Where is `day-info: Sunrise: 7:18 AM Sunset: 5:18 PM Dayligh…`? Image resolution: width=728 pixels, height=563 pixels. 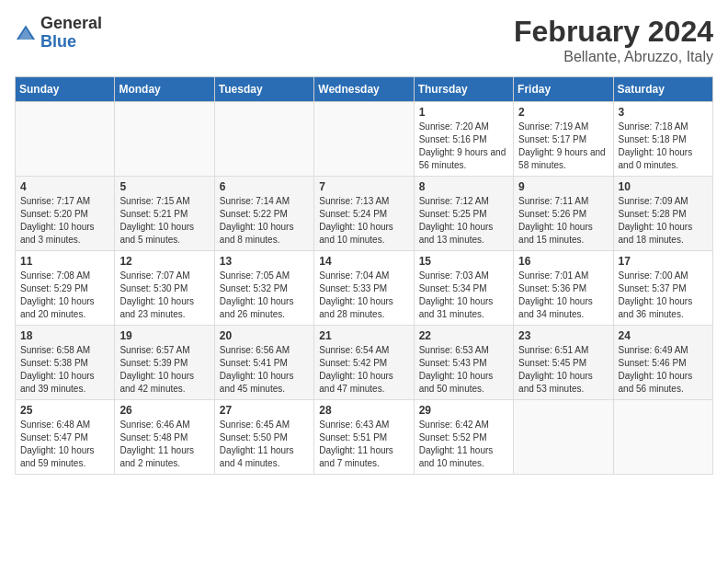 day-info: Sunrise: 7:18 AM Sunset: 5:18 PM Dayligh… is located at coordinates (664, 146).